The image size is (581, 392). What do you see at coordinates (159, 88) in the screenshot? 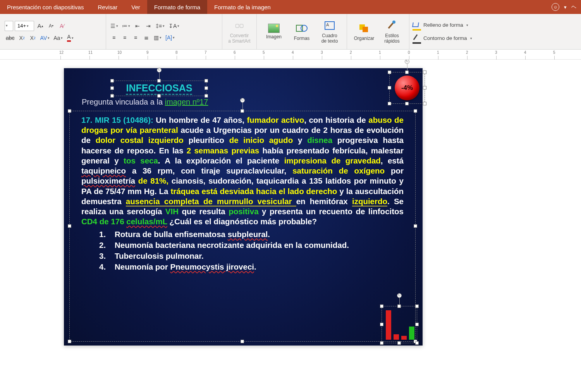
I see `title-textbox: INFECCIOSAS` at bounding box center [159, 88].